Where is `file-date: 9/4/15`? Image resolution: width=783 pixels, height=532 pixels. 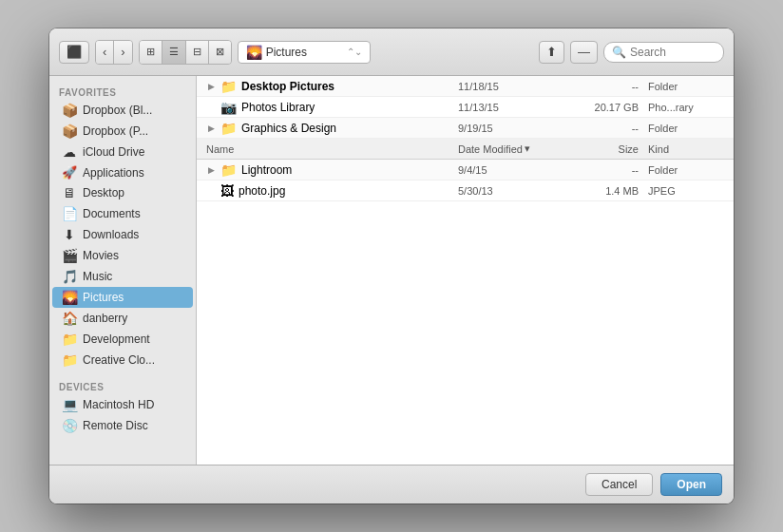 file-date: 9/4/15 is located at coordinates (510, 170).